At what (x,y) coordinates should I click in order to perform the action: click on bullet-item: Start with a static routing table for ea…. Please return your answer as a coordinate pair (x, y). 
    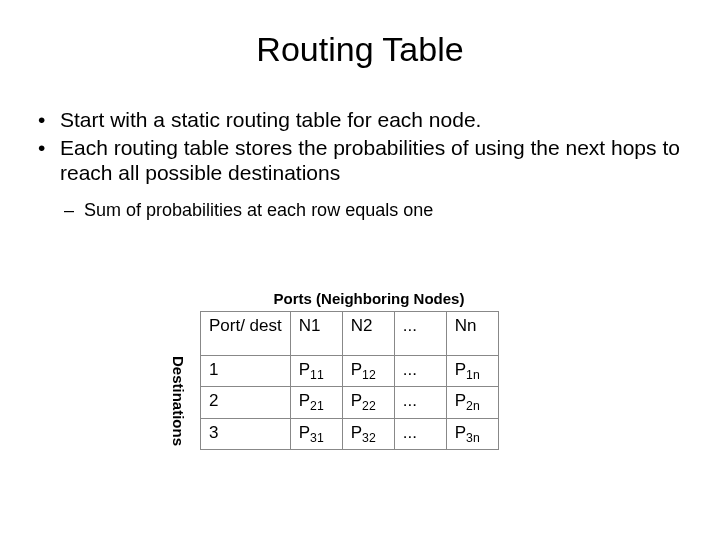
    Looking at the image, I should click on (365, 120).